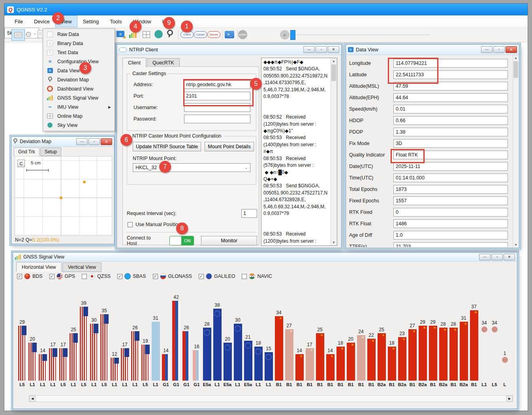  I want to click on sky-view-toolbar-button, so click(159, 34).